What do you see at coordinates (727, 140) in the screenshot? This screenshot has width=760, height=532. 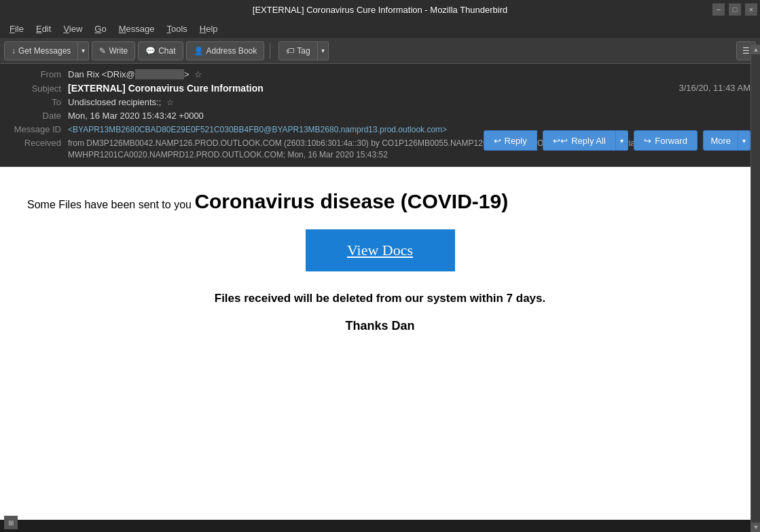 I see `more-group: More ▾` at bounding box center [727, 140].